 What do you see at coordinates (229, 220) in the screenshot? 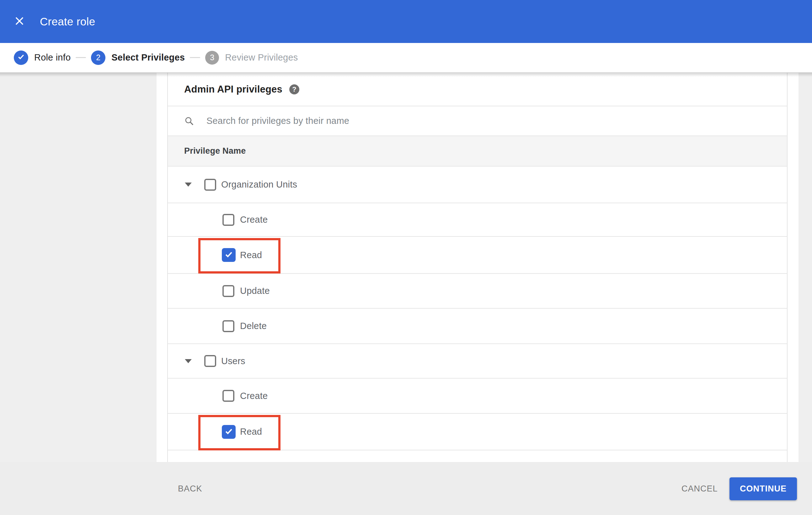
I see `checkbox-create` at bounding box center [229, 220].